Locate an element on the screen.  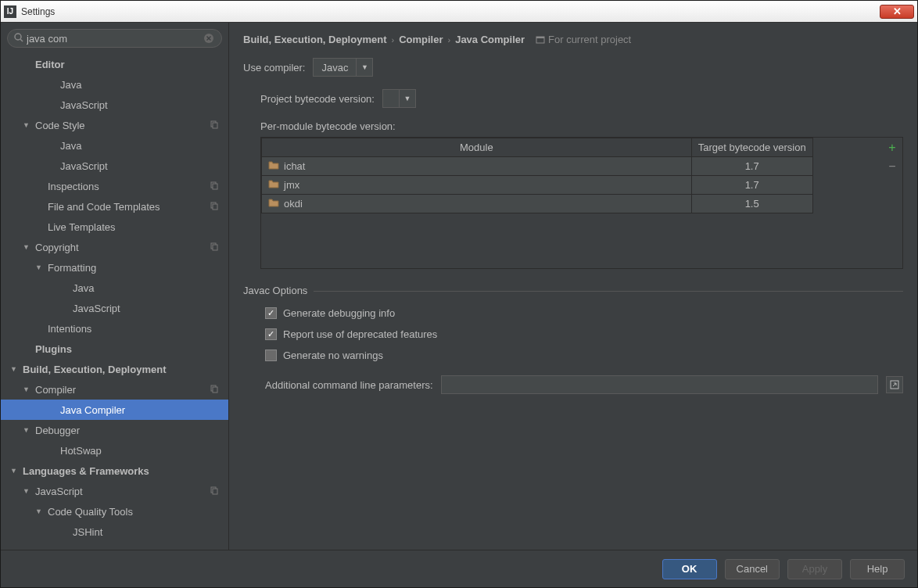
deprecated-label: Report use of deprecated features is located at coordinates (360, 335).